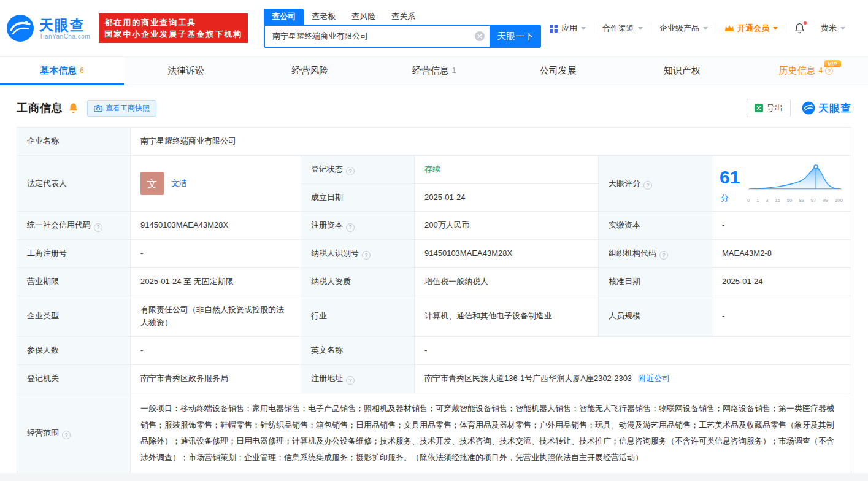 This screenshot has width=868, height=481. Describe the element at coordinates (748, 201) in the screenshot. I see `chart-tick: 0` at that location.